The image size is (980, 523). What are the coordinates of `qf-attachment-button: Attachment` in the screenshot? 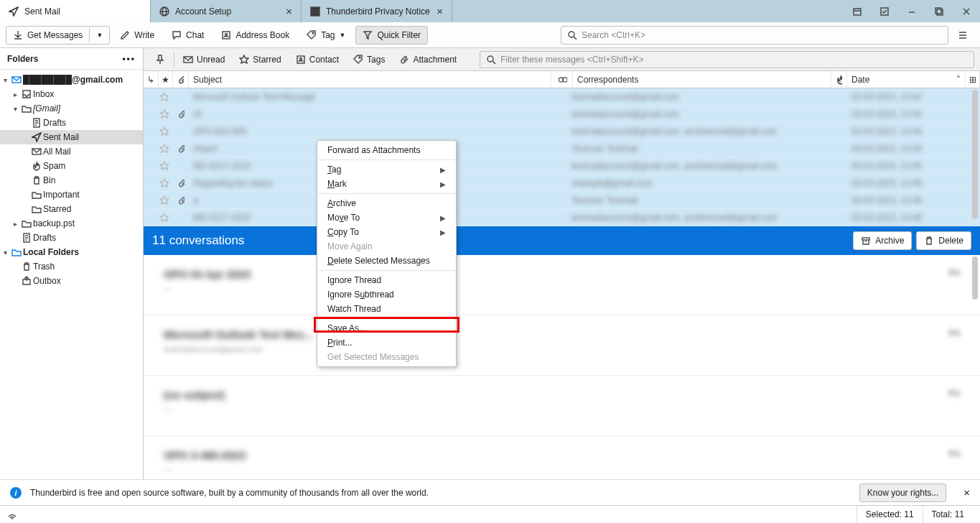 It's located at (428, 60).